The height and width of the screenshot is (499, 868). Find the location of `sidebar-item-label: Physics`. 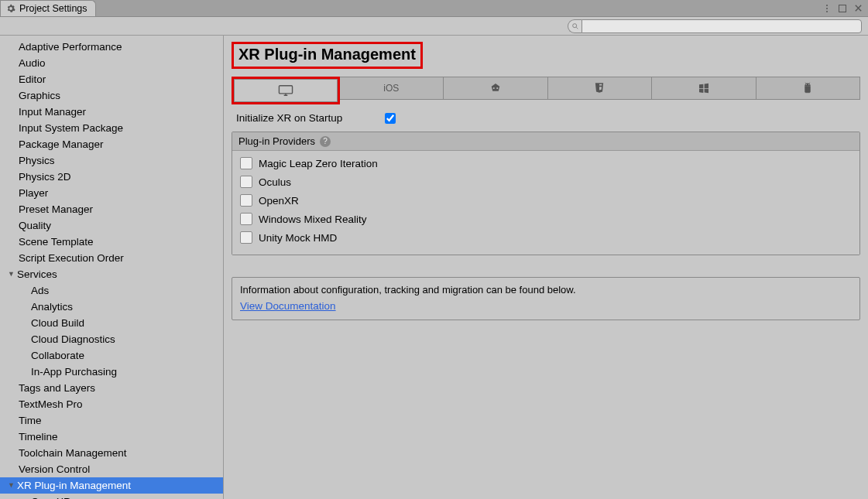

sidebar-item-label: Physics is located at coordinates (37, 161).